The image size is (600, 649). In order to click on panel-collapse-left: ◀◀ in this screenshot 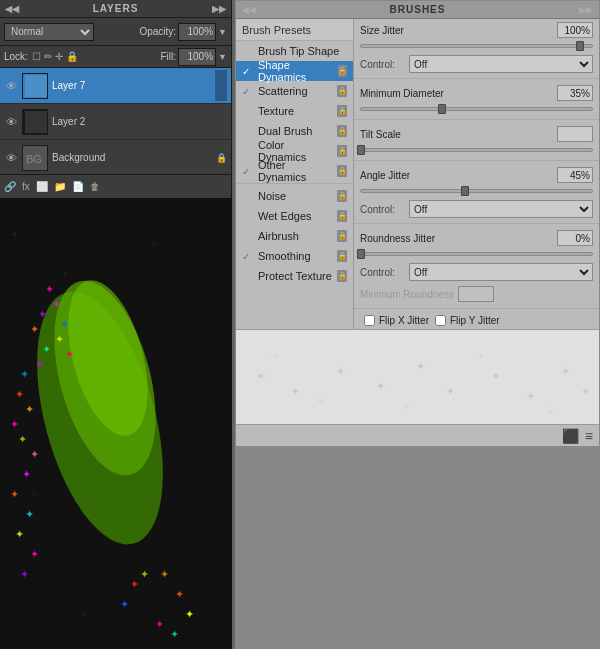, I will do `click(12, 9)`.